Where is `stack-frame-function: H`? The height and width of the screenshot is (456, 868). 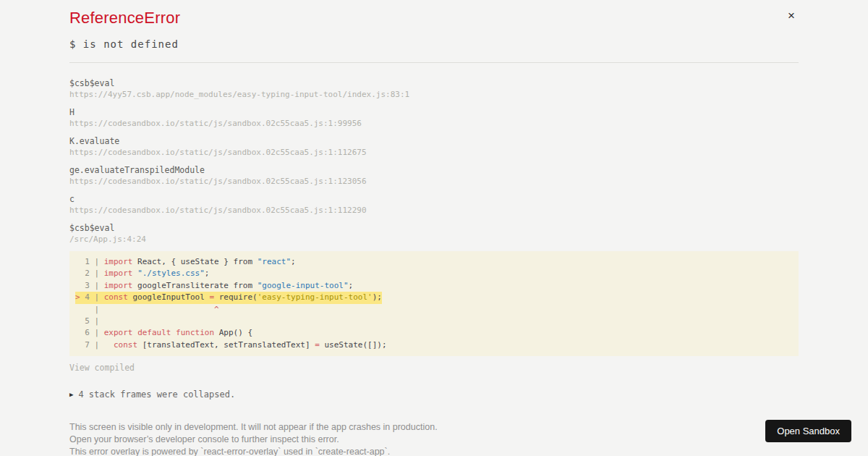
stack-frame-function: H is located at coordinates (434, 112).